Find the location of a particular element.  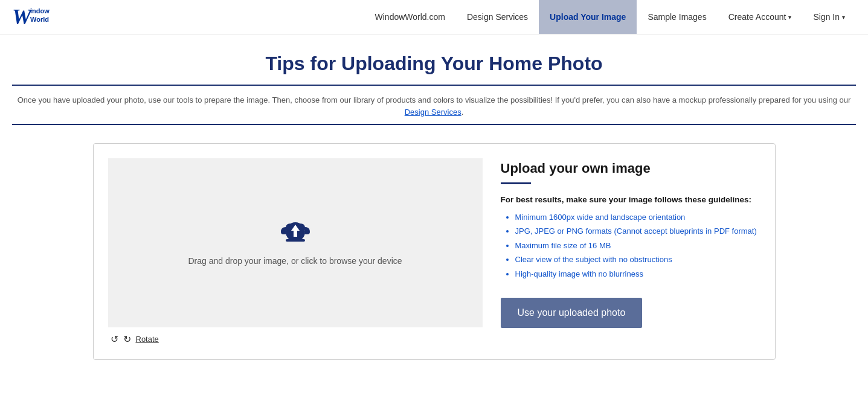

top-divider is located at coordinates (434, 85).